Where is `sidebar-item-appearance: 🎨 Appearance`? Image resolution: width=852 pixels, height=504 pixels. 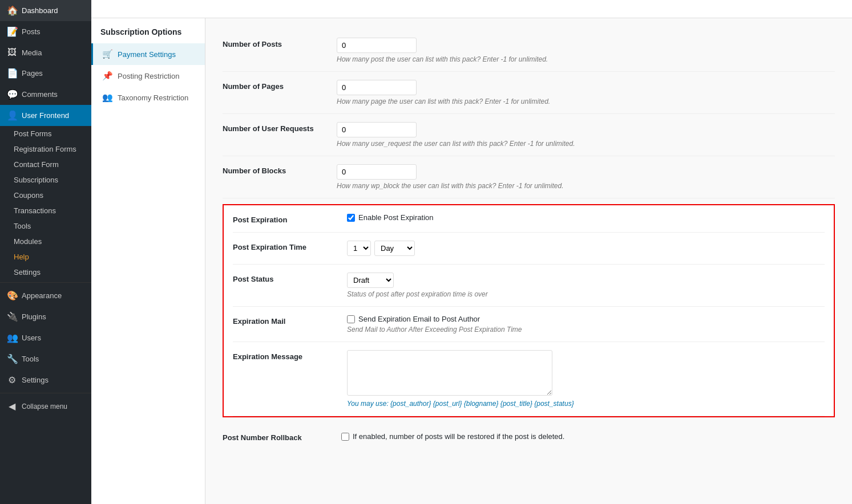 sidebar-item-appearance: 🎨 Appearance is located at coordinates (46, 295).